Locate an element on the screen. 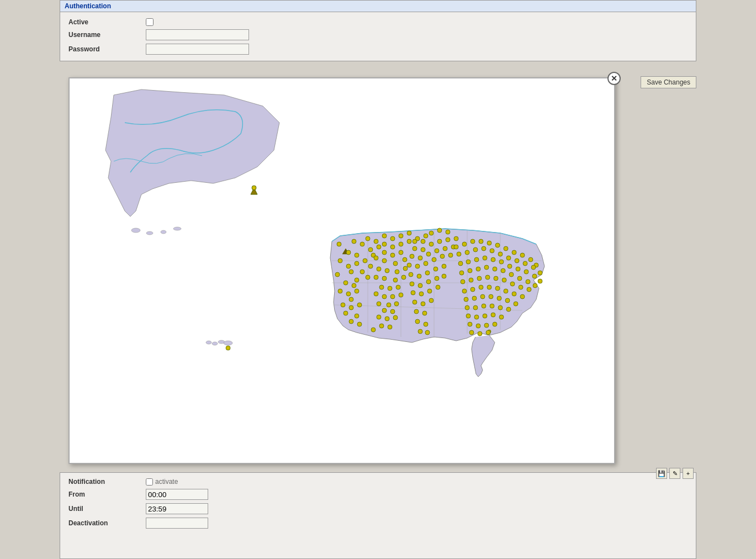 This screenshot has height=559, width=756. auth-section: Authentication Active Username Password is located at coordinates (378, 31).